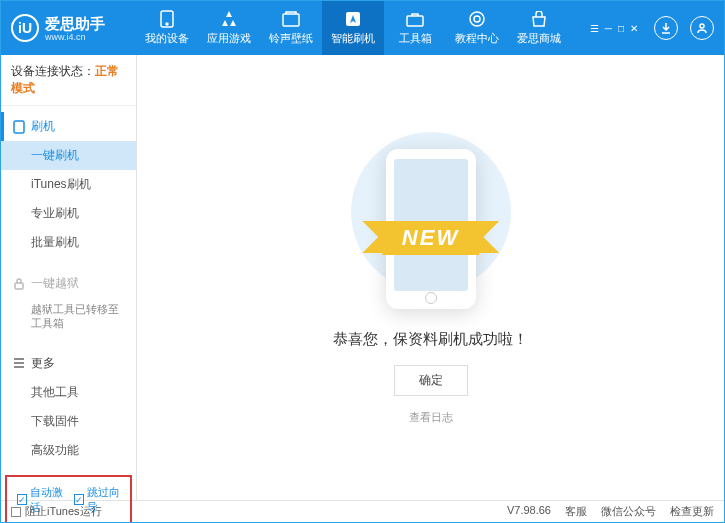  Describe the element at coordinates (666, 28) in the screenshot. I see `download-button` at that location.